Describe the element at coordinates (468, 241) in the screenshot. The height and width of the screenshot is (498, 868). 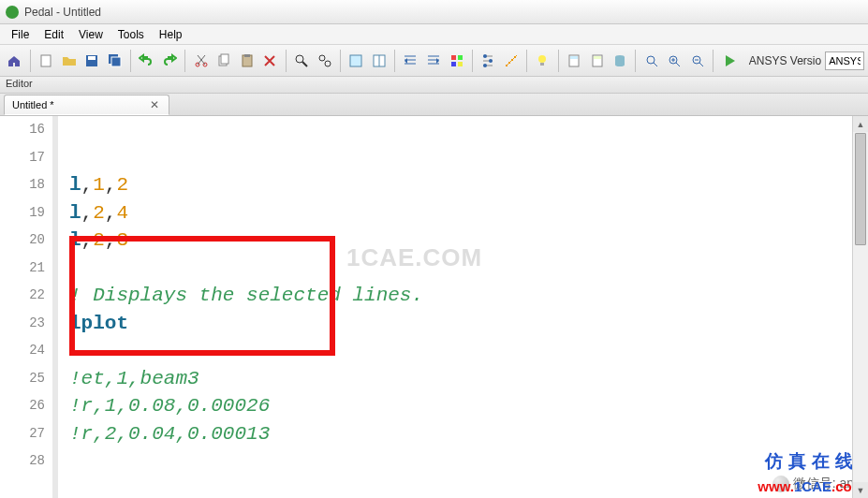
I see `code-line: l,2,3` at that location.